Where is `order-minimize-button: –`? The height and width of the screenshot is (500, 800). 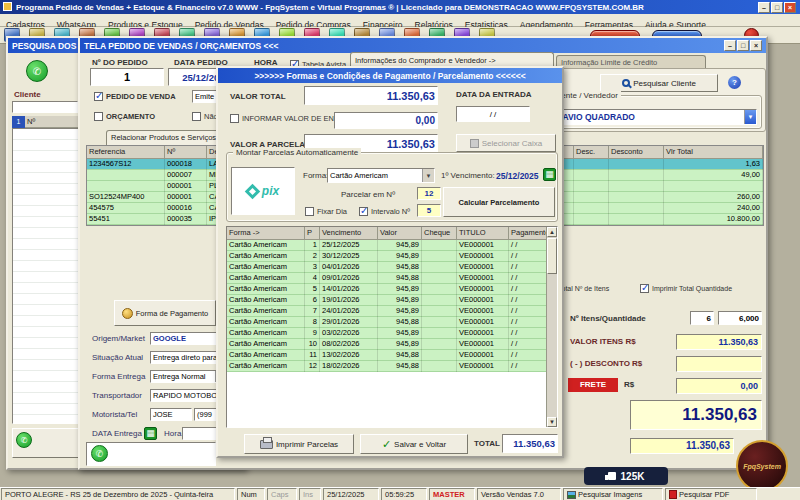
order-minimize-button: – is located at coordinates (730, 46).